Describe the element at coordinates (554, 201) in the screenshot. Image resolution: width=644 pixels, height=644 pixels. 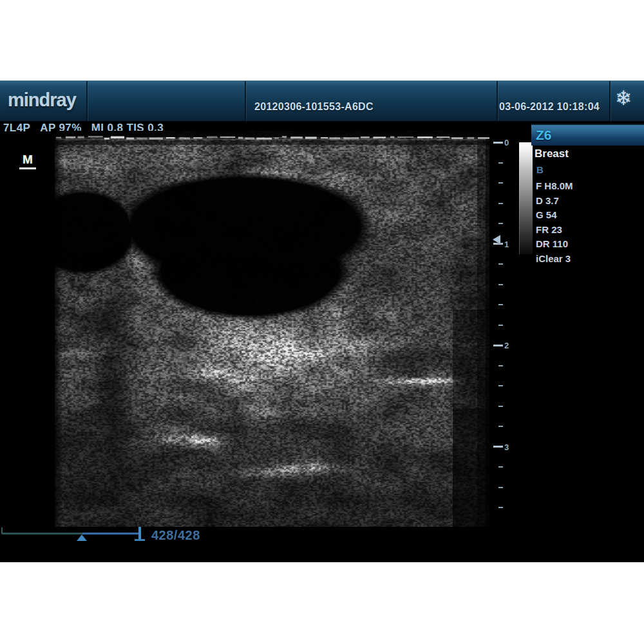
I see `param-depth: D 3.7` at that location.